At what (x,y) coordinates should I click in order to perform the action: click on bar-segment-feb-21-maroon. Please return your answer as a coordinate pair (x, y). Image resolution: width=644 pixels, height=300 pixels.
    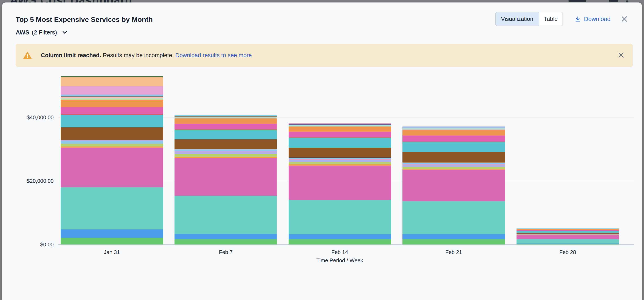
    Looking at the image, I should click on (454, 128).